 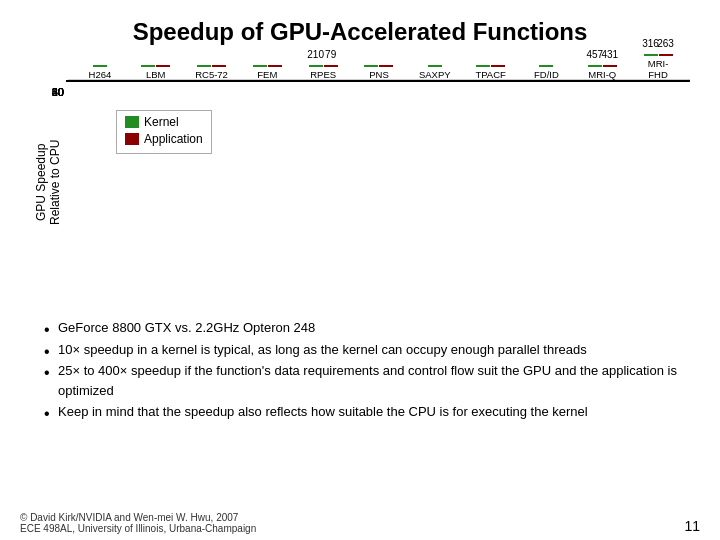 I want to click on bar-group-rc5-72: RC5-72, so click(x=212, y=72).